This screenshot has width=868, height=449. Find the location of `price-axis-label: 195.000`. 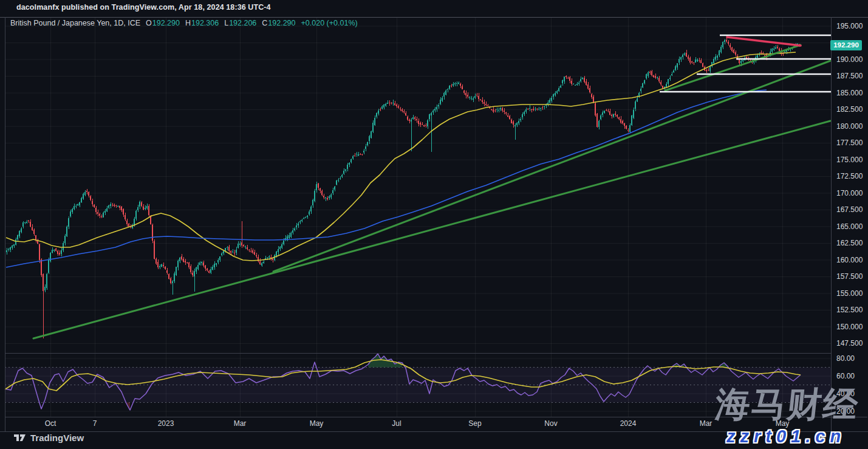

price-axis-label: 195.000 is located at coordinates (849, 26).